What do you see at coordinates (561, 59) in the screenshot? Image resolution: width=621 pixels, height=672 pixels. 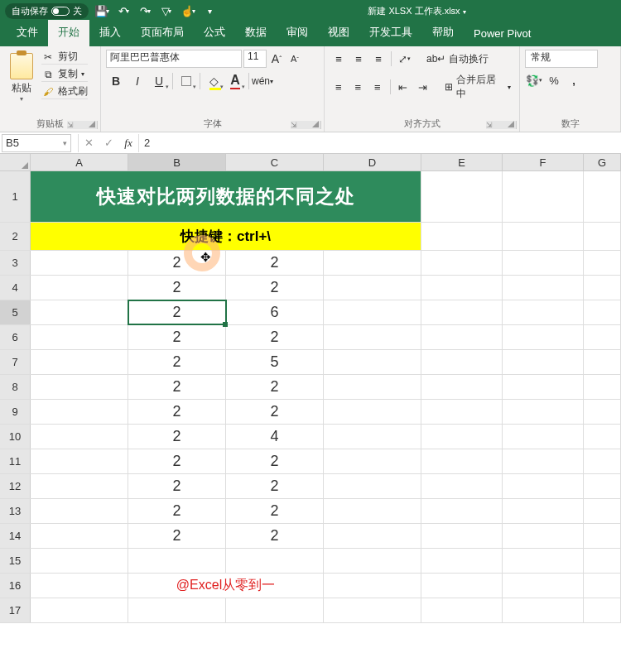 I see `number-format-select: 常规` at bounding box center [561, 59].